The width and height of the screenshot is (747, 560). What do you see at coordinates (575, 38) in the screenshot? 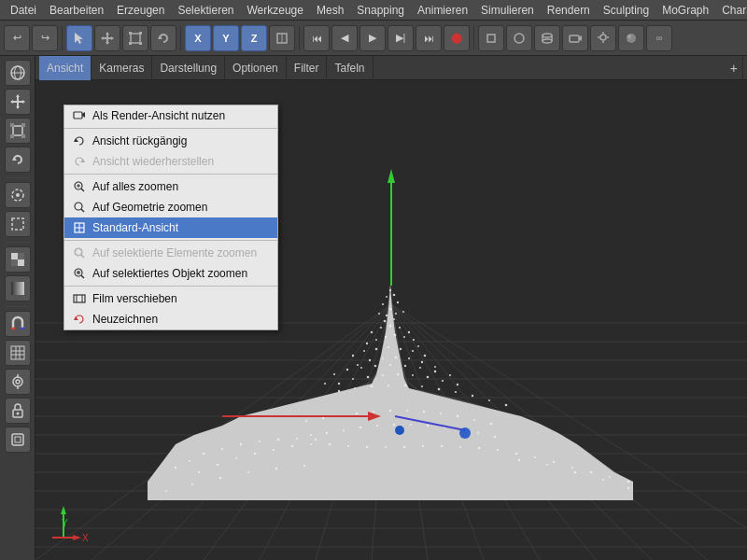
I see `camera-button` at bounding box center [575, 38].